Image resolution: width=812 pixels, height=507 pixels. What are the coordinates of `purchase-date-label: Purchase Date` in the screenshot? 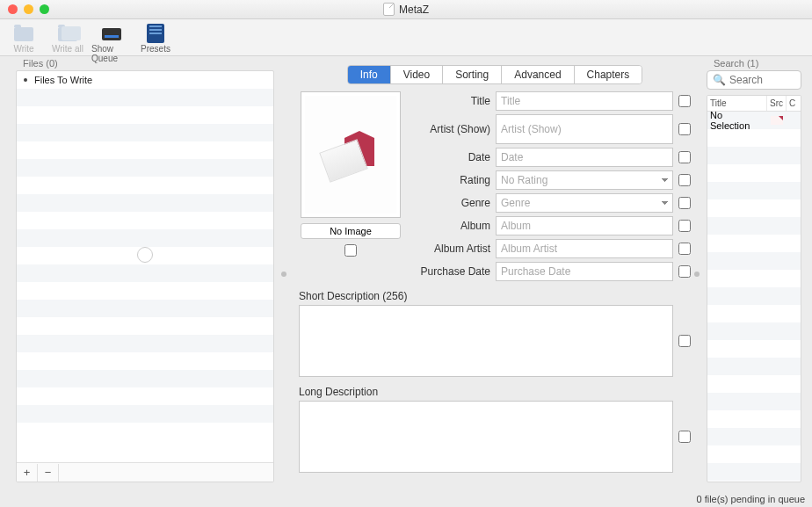 It's located at (452, 272).